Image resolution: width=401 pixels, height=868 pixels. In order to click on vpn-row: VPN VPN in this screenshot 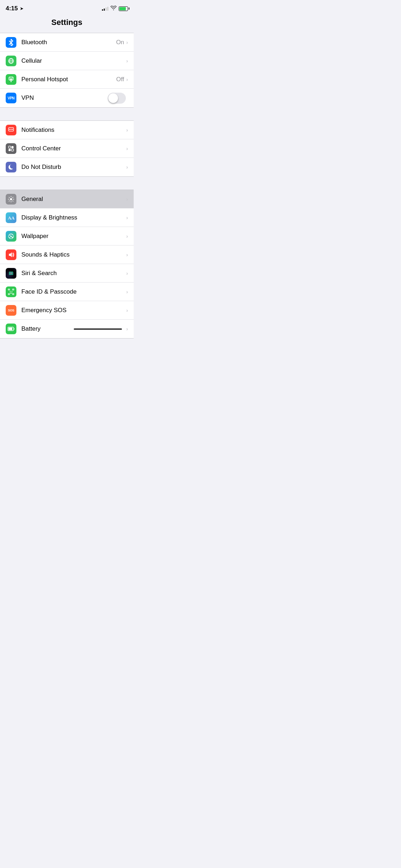, I will do `click(67, 98)`.